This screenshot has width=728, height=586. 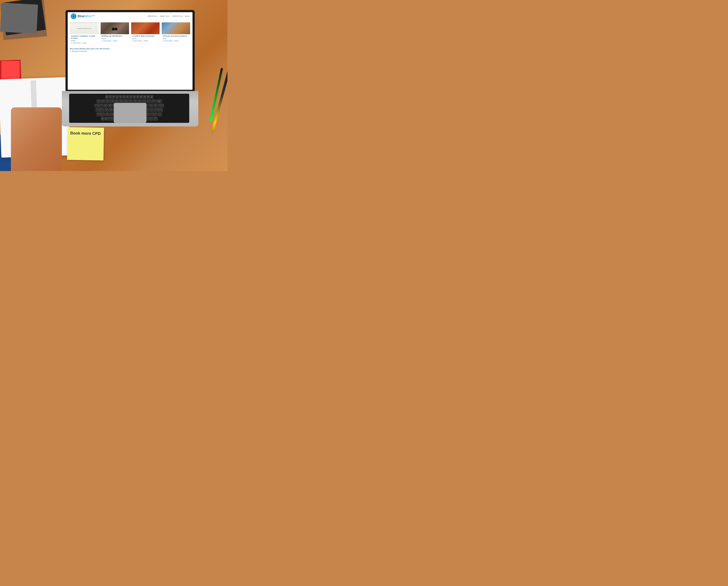 What do you see at coordinates (176, 28) in the screenshot?
I see `product-image-houses` at bounding box center [176, 28].